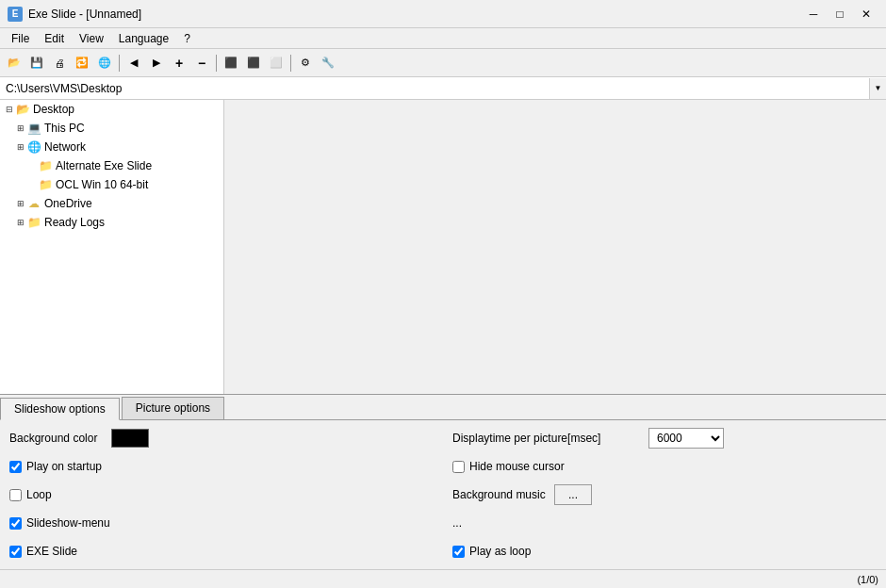 The height and width of the screenshot is (588, 886). Describe the element at coordinates (664, 551) in the screenshot. I see `play-as-loop-row: Play as loop` at that location.